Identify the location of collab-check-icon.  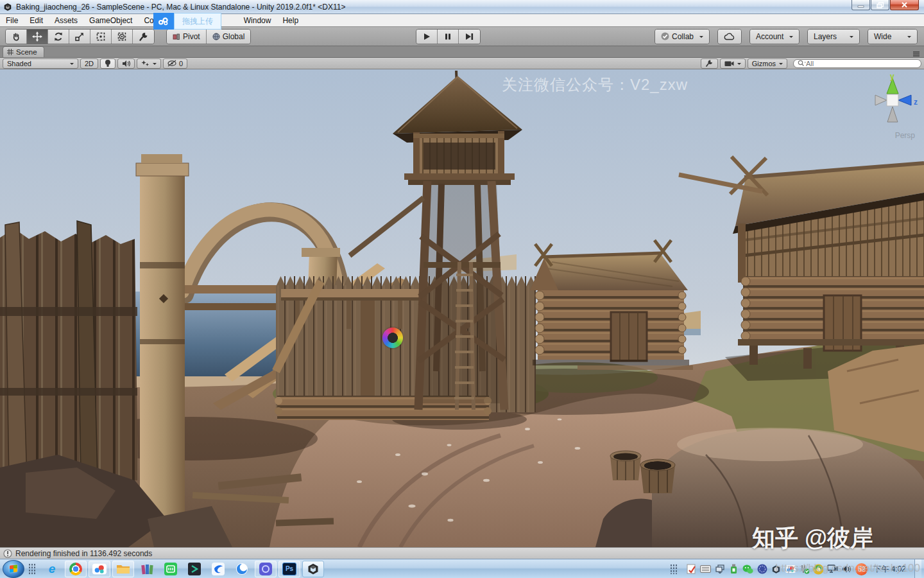
(665, 36).